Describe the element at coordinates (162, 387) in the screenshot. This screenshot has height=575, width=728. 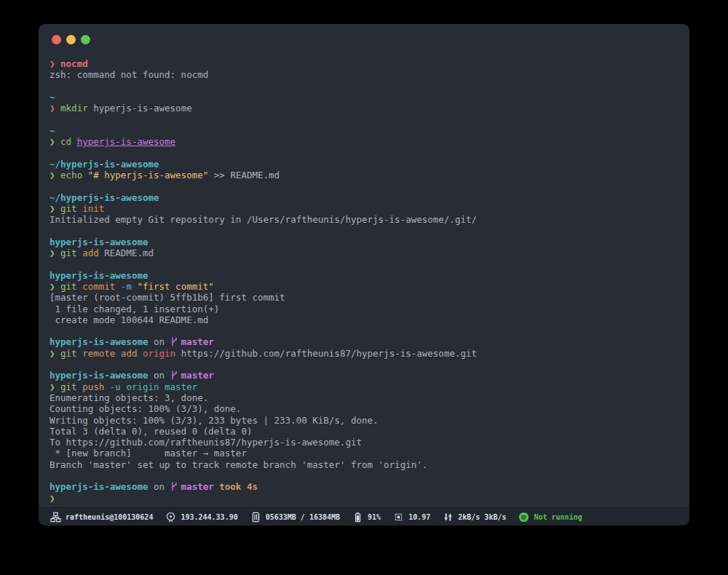
I see `terminal-text: origin master` at that location.